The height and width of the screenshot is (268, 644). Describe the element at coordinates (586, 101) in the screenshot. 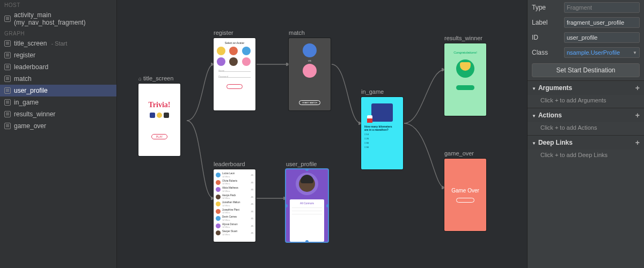

I see `arguments-hint: Click + to add Arguments` at that location.